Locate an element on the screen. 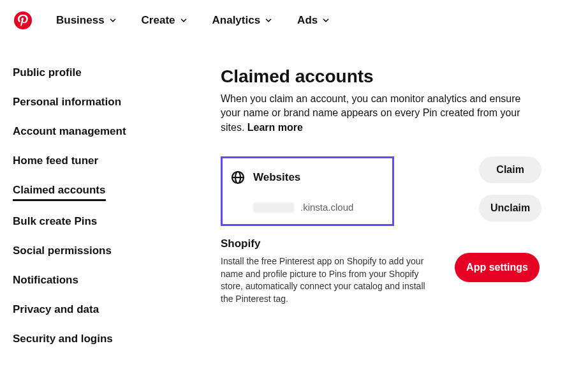 This screenshot has height=369, width=588. globe-icon is located at coordinates (238, 177).